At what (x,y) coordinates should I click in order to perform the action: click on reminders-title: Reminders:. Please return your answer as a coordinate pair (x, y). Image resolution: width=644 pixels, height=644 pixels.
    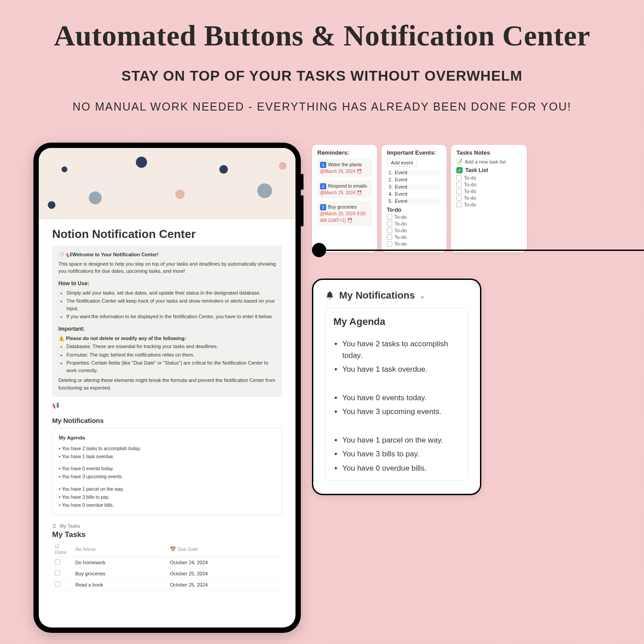
    Looking at the image, I should click on (345, 152).